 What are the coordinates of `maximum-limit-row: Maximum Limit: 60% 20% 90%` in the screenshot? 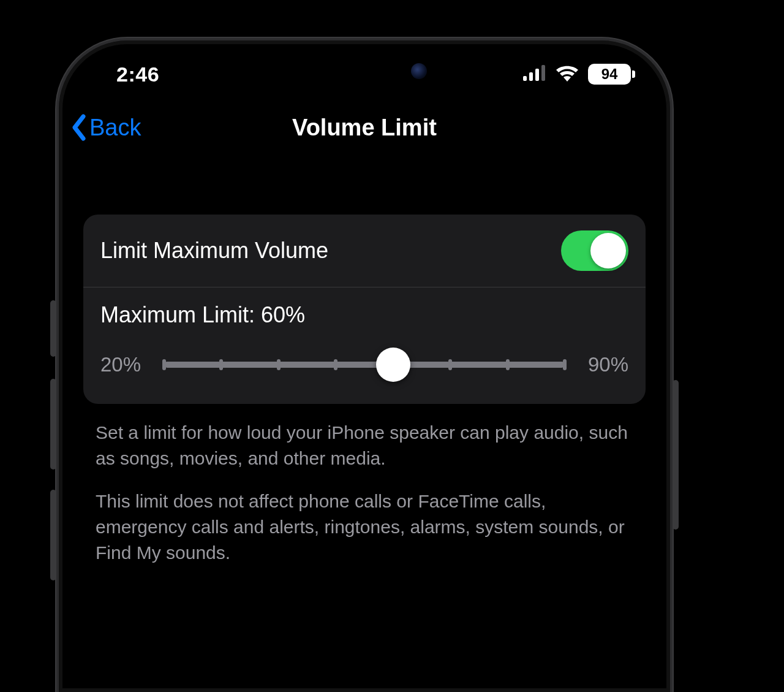 It's located at (364, 346).